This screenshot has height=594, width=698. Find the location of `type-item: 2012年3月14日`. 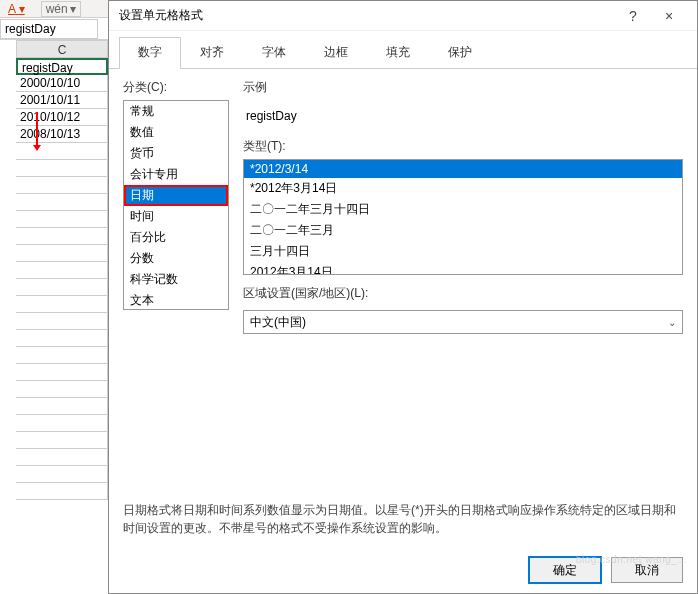

type-item: 2012年3月14日 is located at coordinates (463, 268).